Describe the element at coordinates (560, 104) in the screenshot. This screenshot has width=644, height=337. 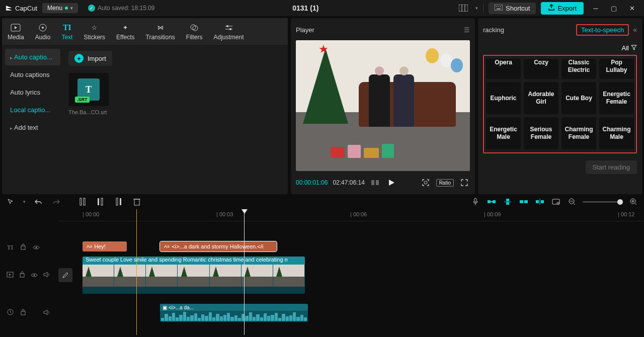
I see `voice-grid: Opera Cozy Classic Electric Pop Lullaby …` at that location.